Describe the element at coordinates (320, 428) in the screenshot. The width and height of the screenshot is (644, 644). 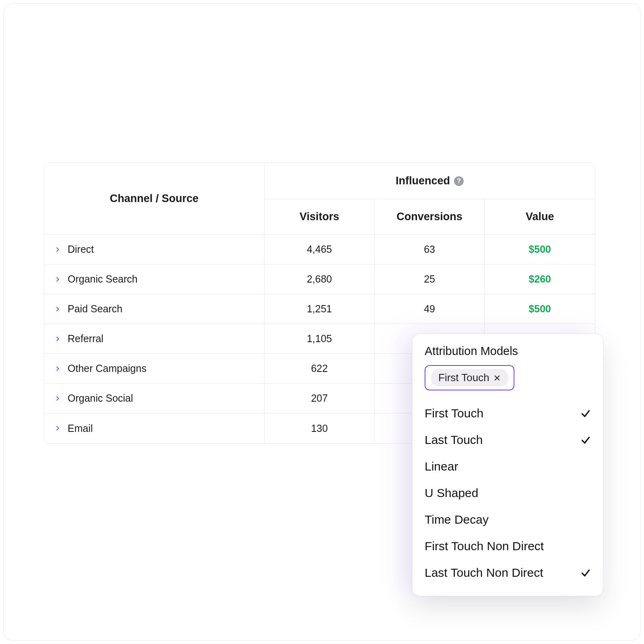
I see `visitors-cell: 130` at that location.